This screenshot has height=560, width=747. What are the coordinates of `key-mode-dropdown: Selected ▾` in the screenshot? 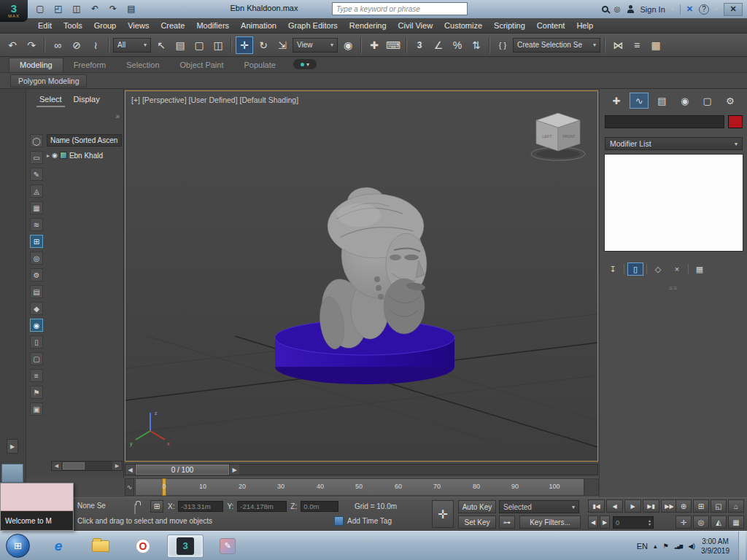 It's located at (539, 507).